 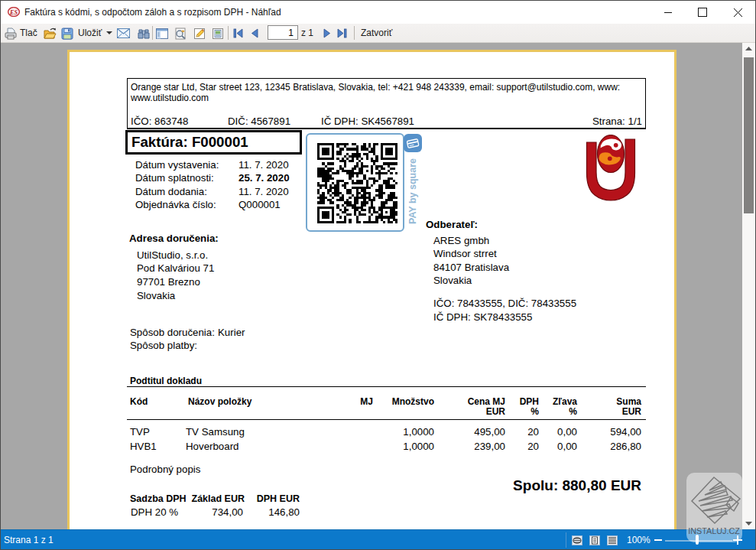 What do you see at coordinates (14, 12) in the screenshot?
I see `svg-text: ES` at bounding box center [14, 12].